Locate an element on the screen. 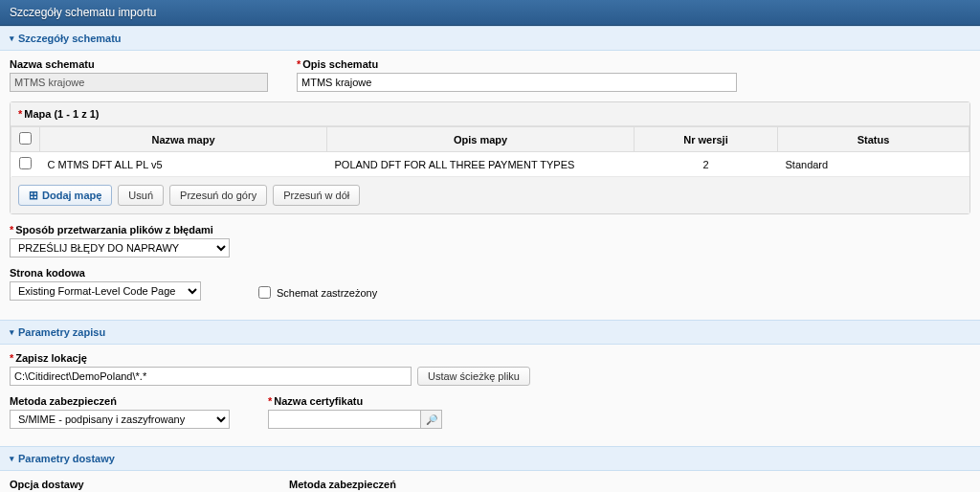  move-down-button: Przesuń w dół is located at coordinates (316, 195).